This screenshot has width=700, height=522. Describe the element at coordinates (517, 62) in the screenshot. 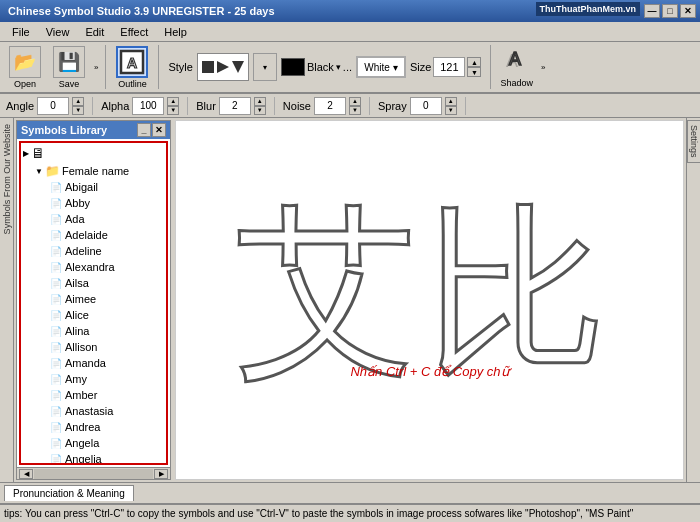

I see `shadow-icon: A A` at that location.